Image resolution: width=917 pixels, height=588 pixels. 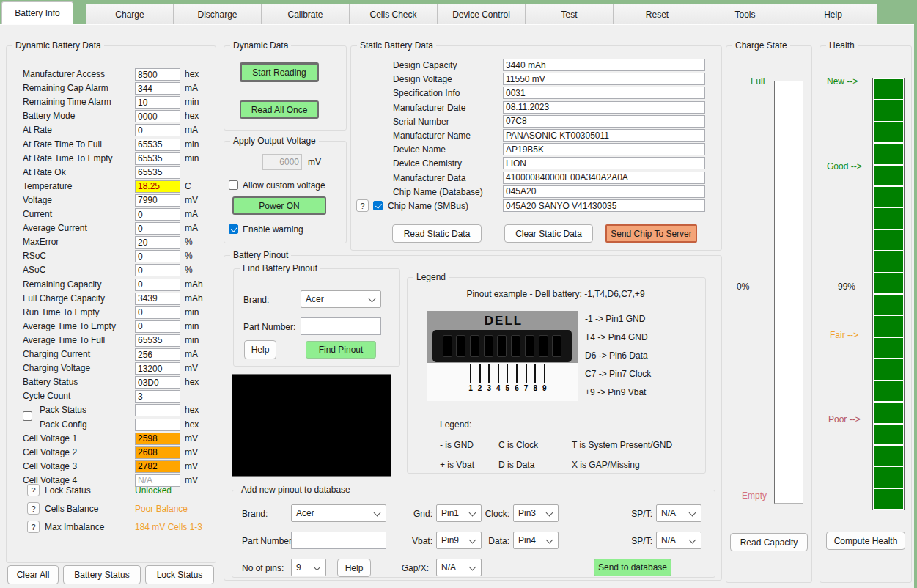 I want to click on find-help-button: Help, so click(x=260, y=350).